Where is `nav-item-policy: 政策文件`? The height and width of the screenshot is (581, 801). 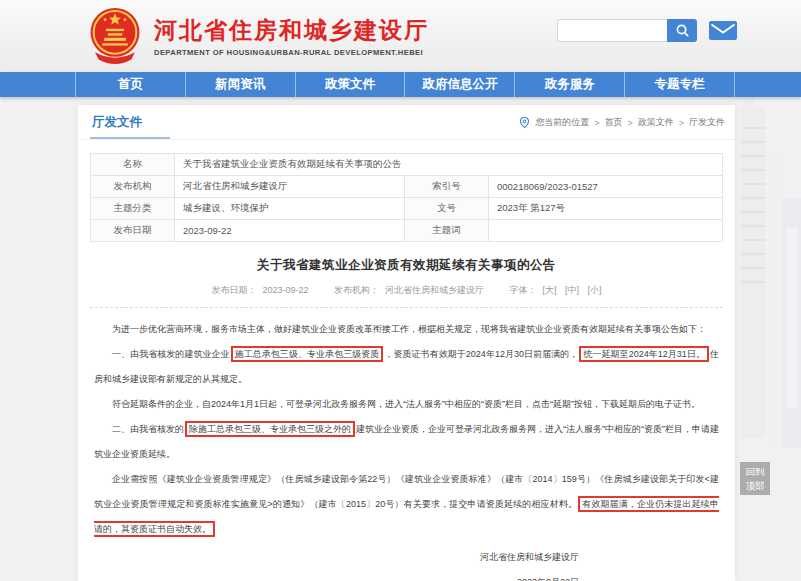 nav-item-policy: 政策文件 is located at coordinates (350, 84).